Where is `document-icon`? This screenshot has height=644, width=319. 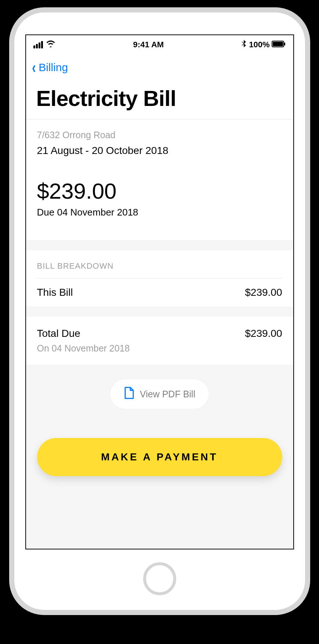
document-icon is located at coordinates (129, 394).